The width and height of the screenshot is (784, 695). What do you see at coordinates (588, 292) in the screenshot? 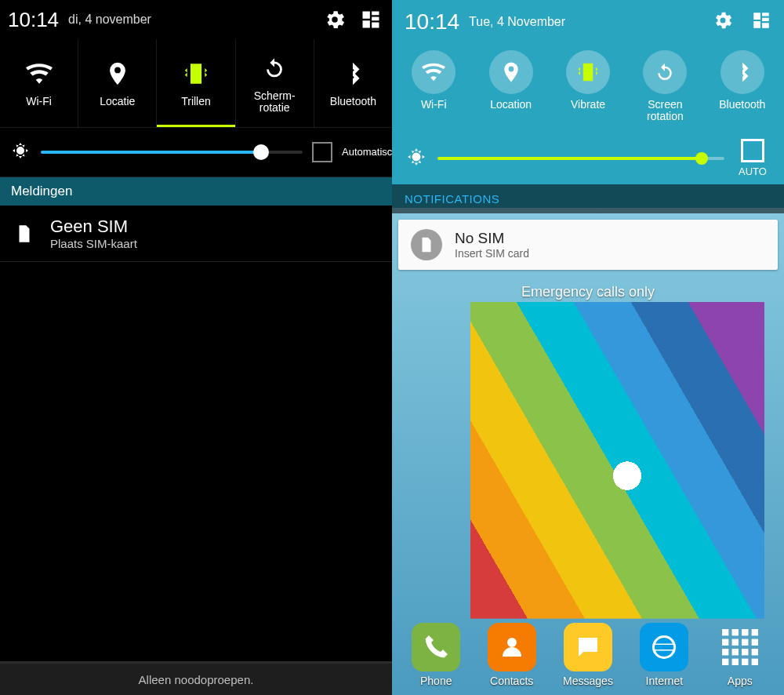
I see `emergency-label: Emergency calls only` at bounding box center [588, 292].